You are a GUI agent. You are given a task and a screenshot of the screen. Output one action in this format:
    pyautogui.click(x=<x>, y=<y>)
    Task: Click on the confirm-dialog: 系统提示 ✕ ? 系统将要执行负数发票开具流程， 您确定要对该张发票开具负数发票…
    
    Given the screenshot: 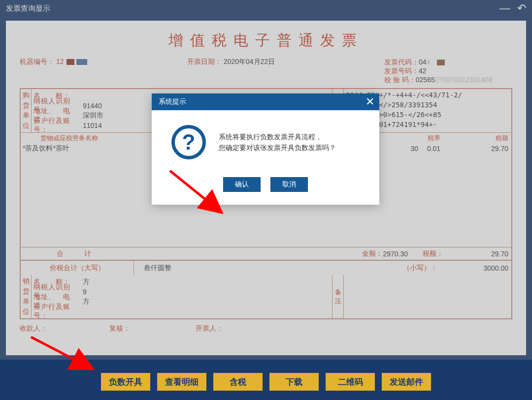 What is the action you would take?
    pyautogui.click(x=266, y=149)
    